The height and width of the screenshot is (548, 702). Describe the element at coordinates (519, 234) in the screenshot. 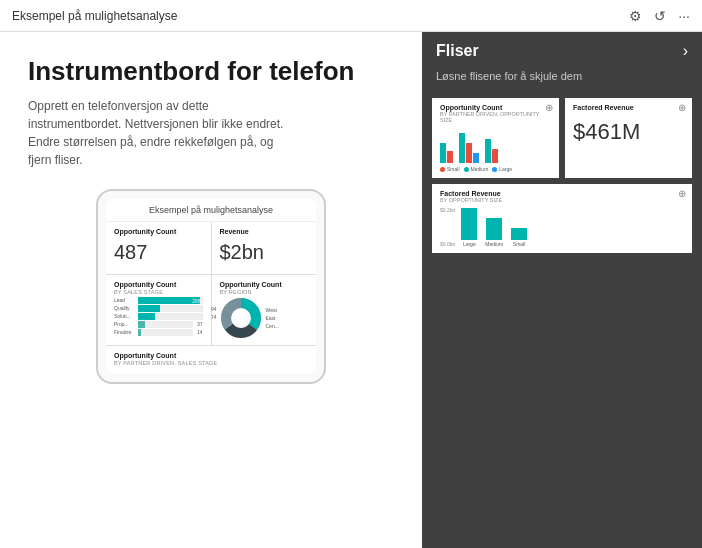

I see `bar-small` at that location.